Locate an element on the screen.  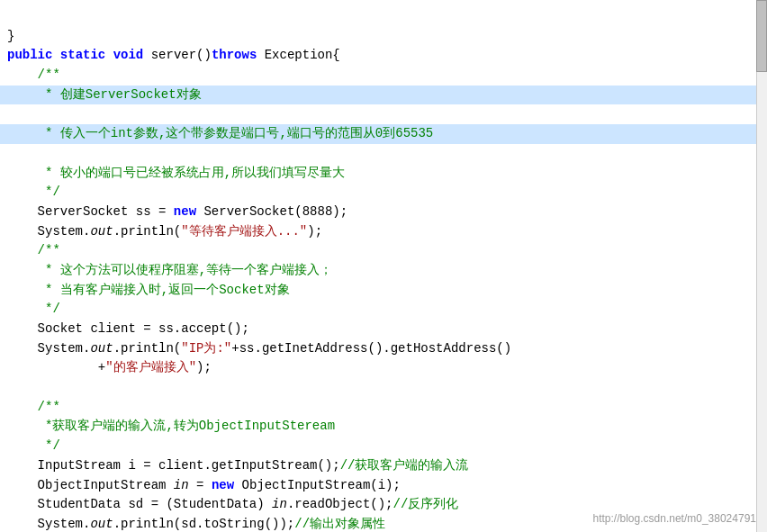
line-3: /** is located at coordinates (34, 75).